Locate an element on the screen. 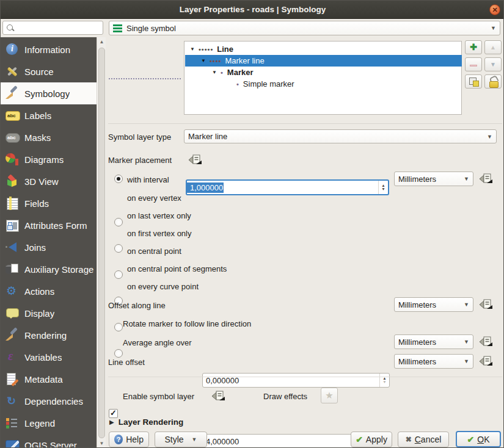 The image size is (504, 448). move-up-button: ▲ is located at coordinates (493, 48).